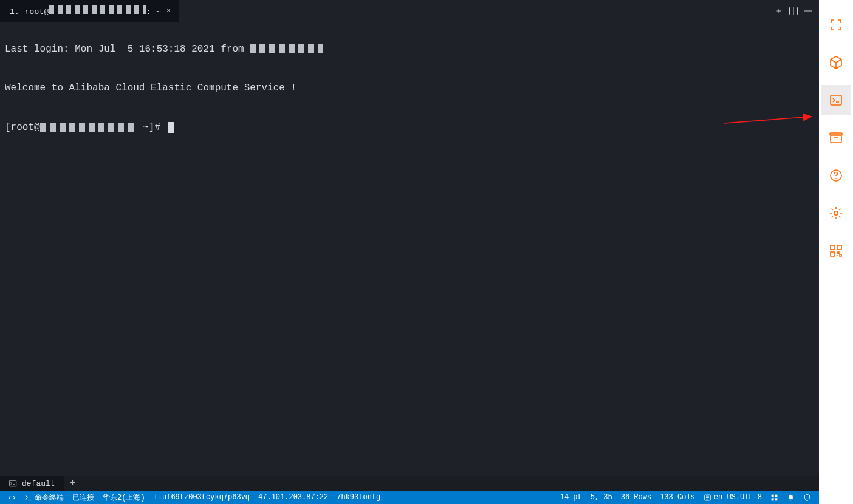  What do you see at coordinates (409, 11) in the screenshot?
I see `terminal-tabbar: 1. root@: ~ ×` at bounding box center [409, 11].